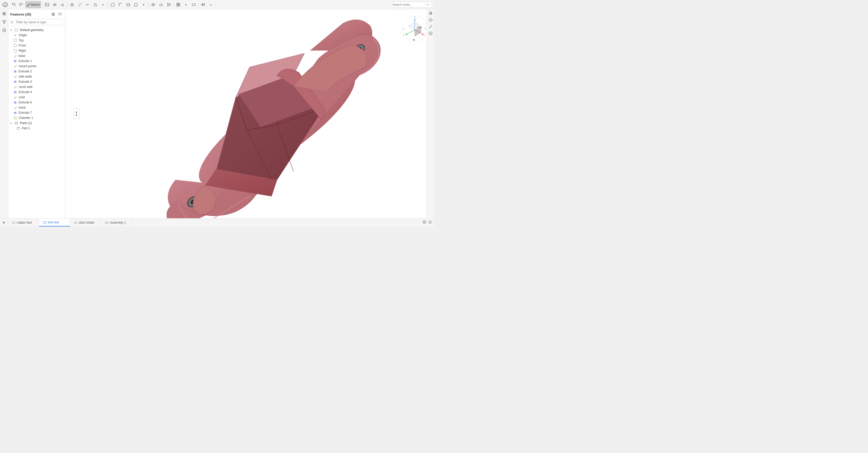 Image resolution: width=868 pixels, height=453 pixels. I want to click on front-label: Front, so click(22, 46).